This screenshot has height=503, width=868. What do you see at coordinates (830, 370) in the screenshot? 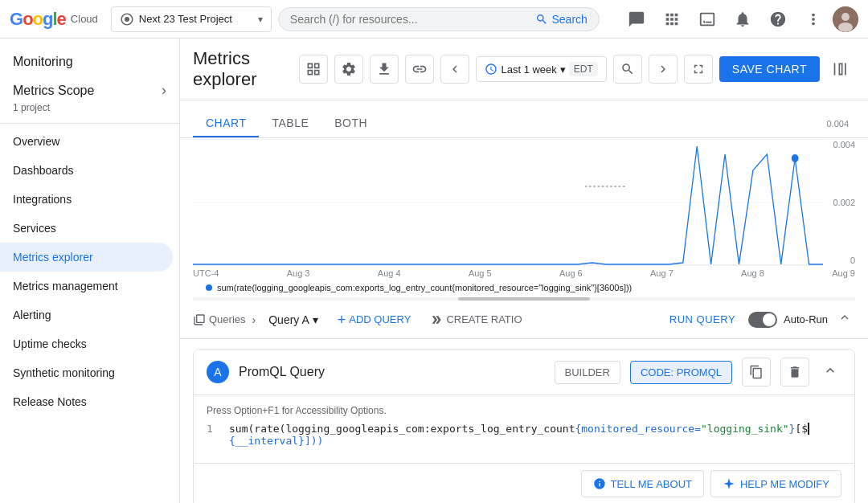
I see `collapse-icon` at bounding box center [830, 370].